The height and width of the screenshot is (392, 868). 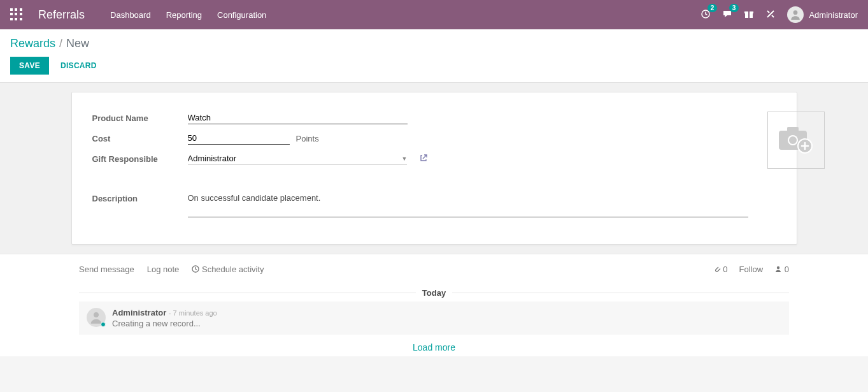 What do you see at coordinates (434, 43) in the screenshot?
I see `breadcrumb: Rewards/New` at bounding box center [434, 43].